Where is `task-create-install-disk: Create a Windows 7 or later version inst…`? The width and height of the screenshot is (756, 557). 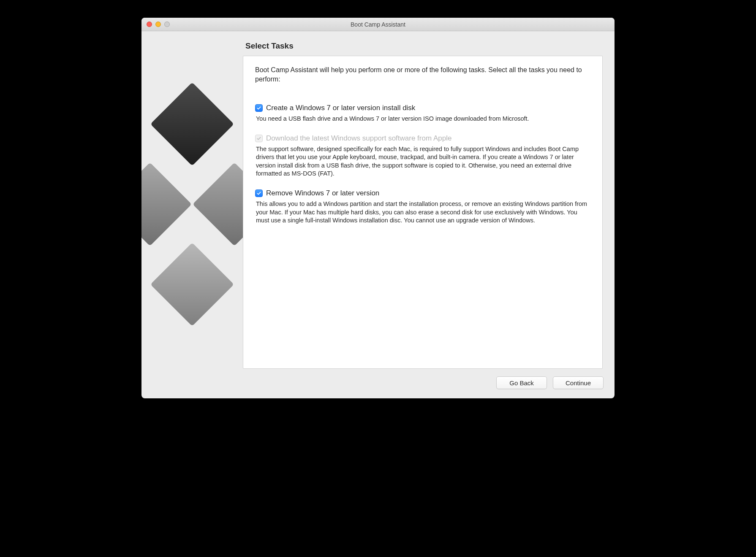
task-create-install-disk: Create a Windows 7 or later version inst… is located at coordinates (423, 114).